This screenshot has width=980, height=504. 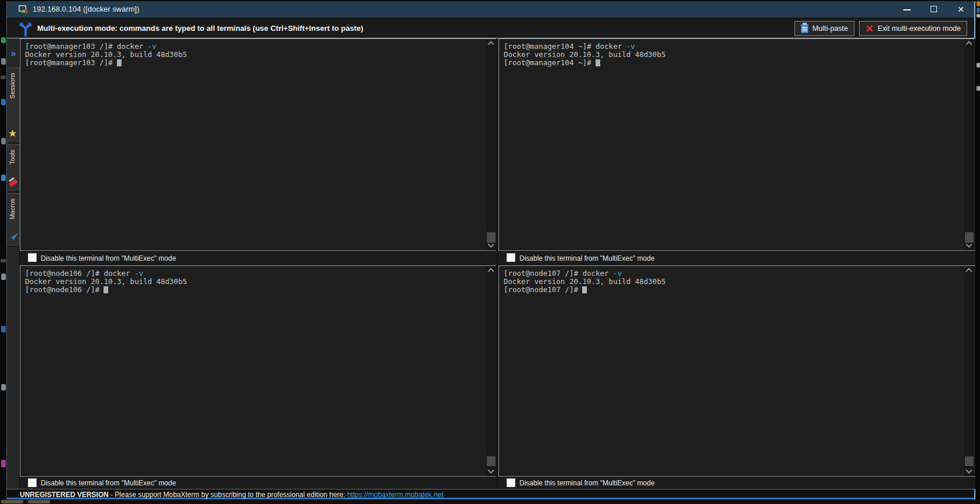 I want to click on paper-plane-icon, so click(x=13, y=239).